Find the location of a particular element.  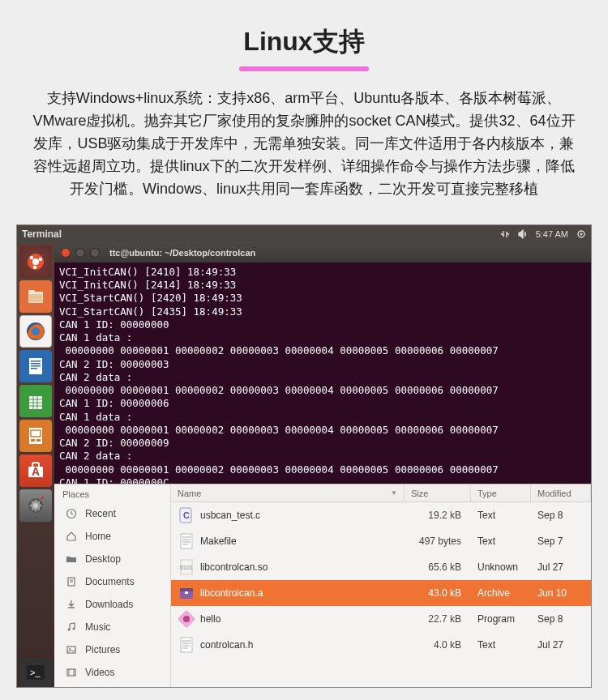

clock-icon is located at coordinates (71, 514).